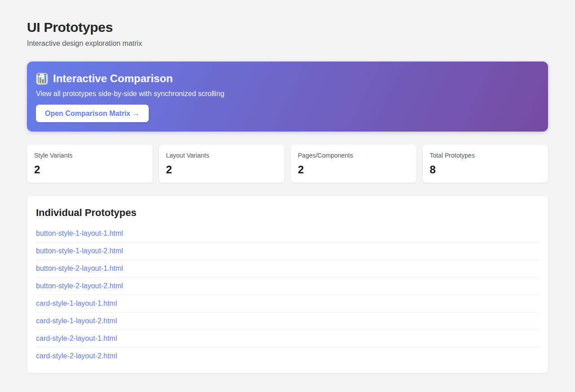  Describe the element at coordinates (76, 356) in the screenshot. I see `prototype-link: card-style-2-layout-2.html` at that location.